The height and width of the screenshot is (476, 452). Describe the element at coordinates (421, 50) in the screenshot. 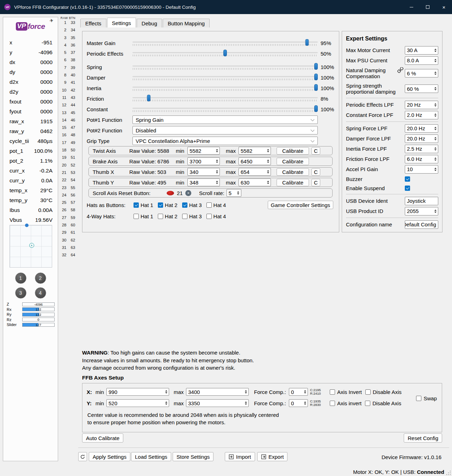

I see `max-motor-current-spinner: 30 A` at that location.